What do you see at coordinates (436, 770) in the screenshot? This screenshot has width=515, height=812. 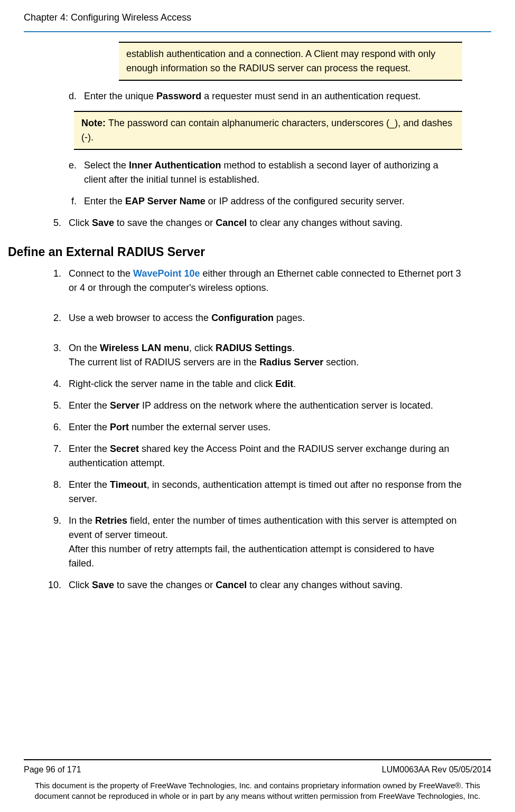 I see `doc-reference: LUM0063AA Rev 05/05/2014` at bounding box center [436, 770].